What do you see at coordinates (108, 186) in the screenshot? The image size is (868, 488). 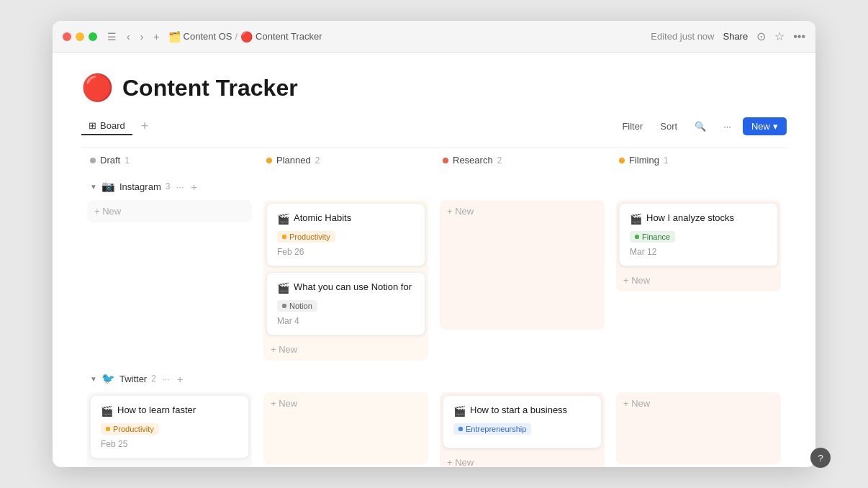 I see `instagram-icon: 📷` at bounding box center [108, 186].